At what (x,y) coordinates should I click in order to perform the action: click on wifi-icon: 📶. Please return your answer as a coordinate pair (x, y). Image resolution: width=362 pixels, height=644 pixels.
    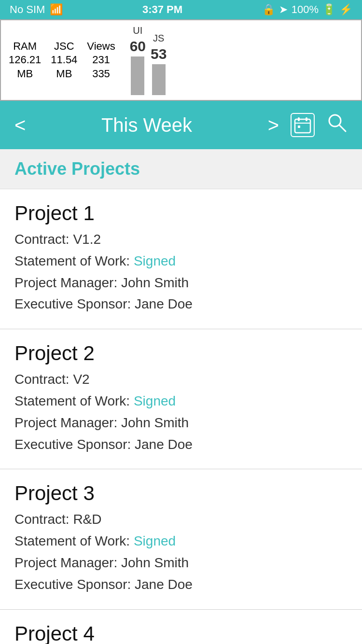
    Looking at the image, I should click on (56, 10).